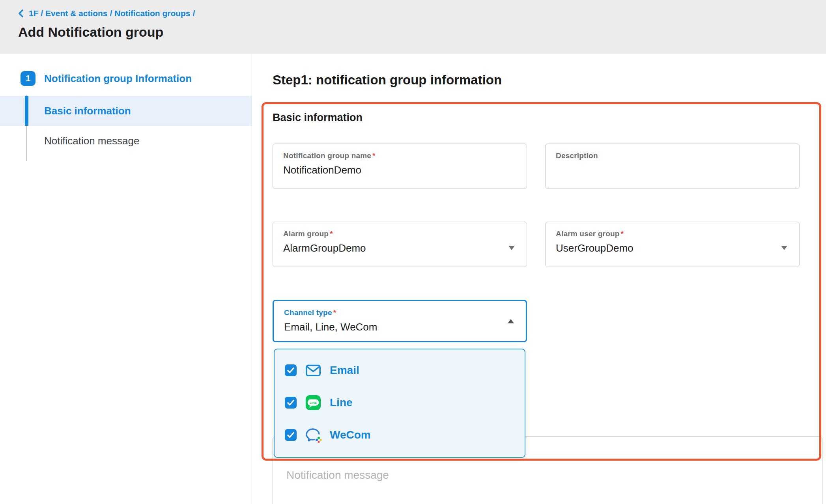 This screenshot has width=826, height=504. I want to click on sidebar-item-label: Notification message, so click(92, 141).